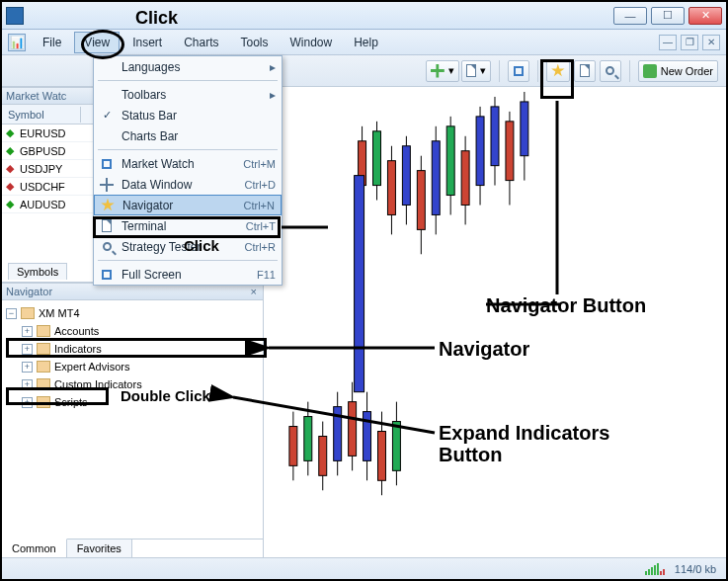 This screenshot has height=581, width=728. Describe the element at coordinates (132, 384) in the screenshot. I see `tree-item-custom-indicators: +Custom Indicators` at that location.